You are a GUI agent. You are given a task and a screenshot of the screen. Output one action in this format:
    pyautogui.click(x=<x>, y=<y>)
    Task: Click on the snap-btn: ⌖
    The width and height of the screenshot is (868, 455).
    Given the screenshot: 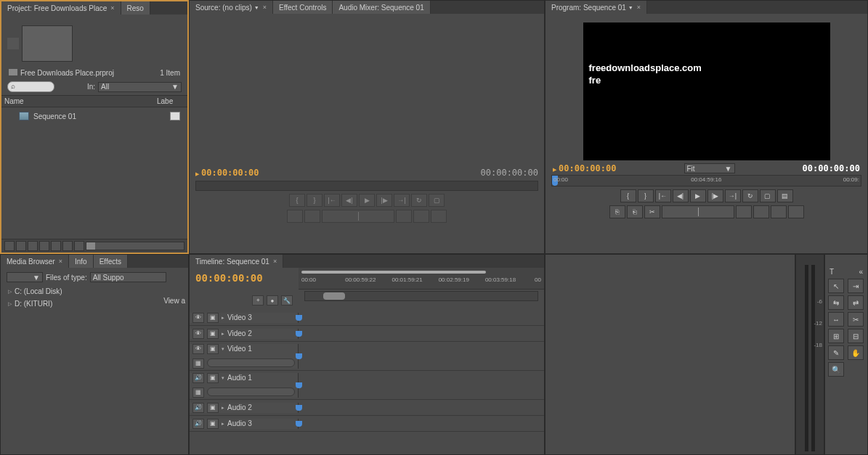 What is the action you would take?
    pyautogui.click(x=258, y=300)
    